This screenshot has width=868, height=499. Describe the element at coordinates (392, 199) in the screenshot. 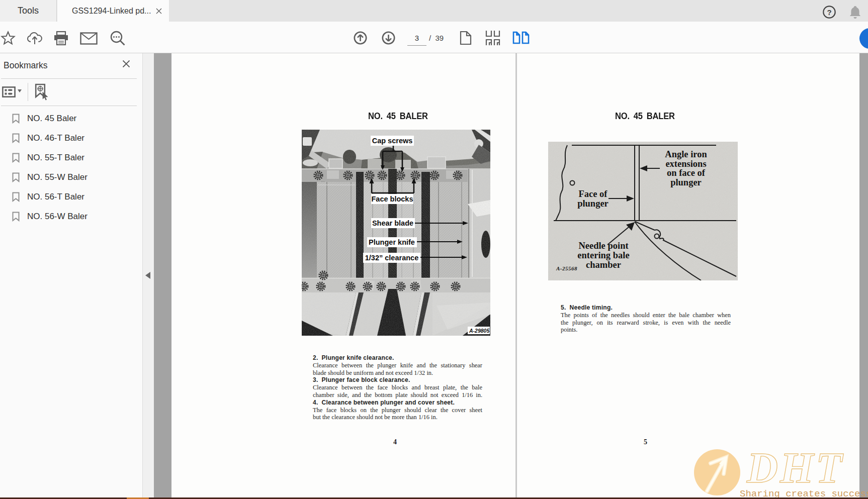

I see `svg-text: Face blocks` at that location.